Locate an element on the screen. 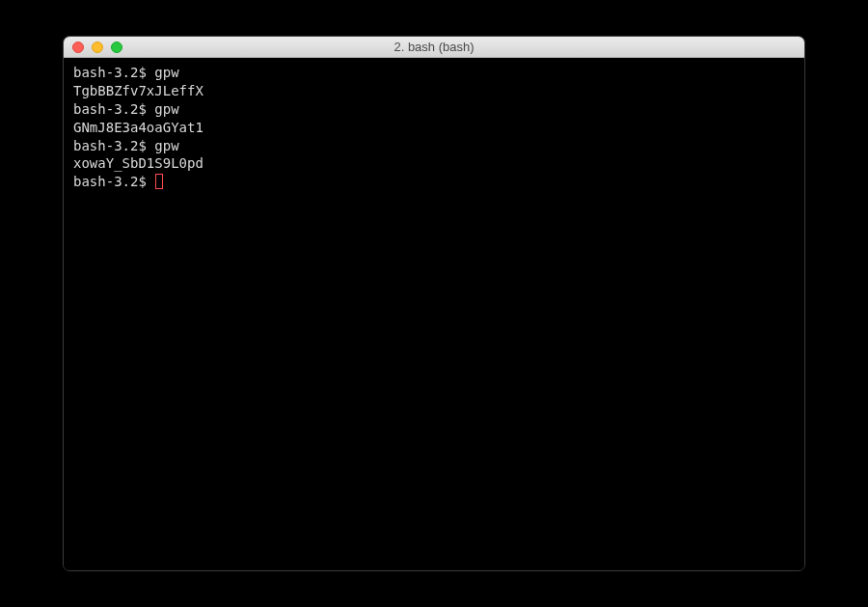  cursor-icon is located at coordinates (159, 181).